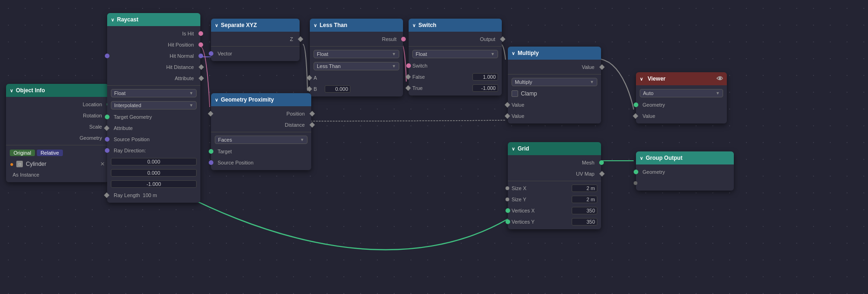 The height and width of the screenshot is (294, 868). What do you see at coordinates (601, 163) in the screenshot?
I see `socket-mesh-out` at bounding box center [601, 163].